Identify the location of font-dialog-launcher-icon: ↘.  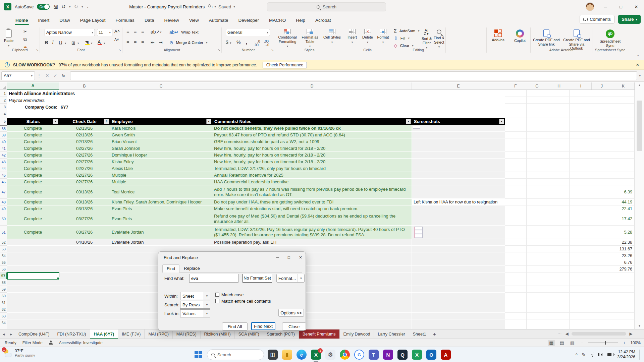
(120, 50).